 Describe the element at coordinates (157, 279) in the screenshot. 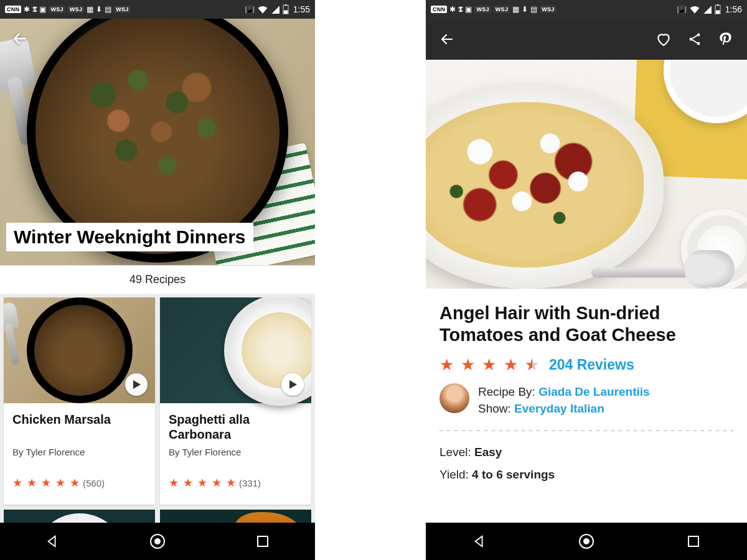

I see `recipe-count: 49 Recipes` at that location.